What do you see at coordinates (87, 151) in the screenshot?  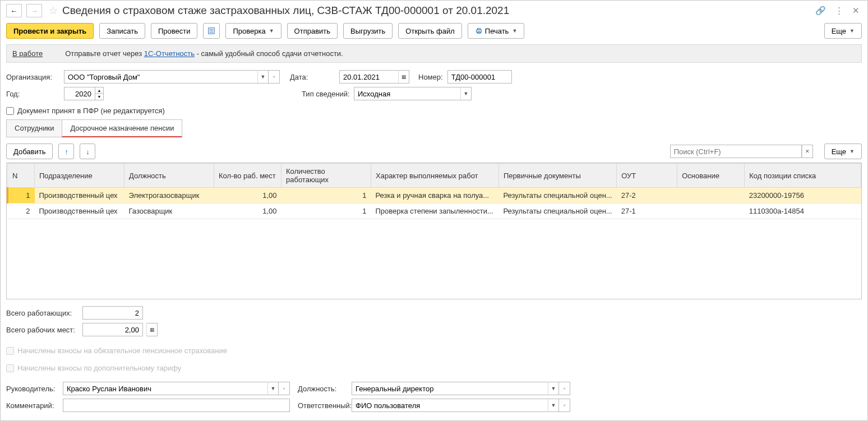 I see `move-down-button: ↓` at bounding box center [87, 151].